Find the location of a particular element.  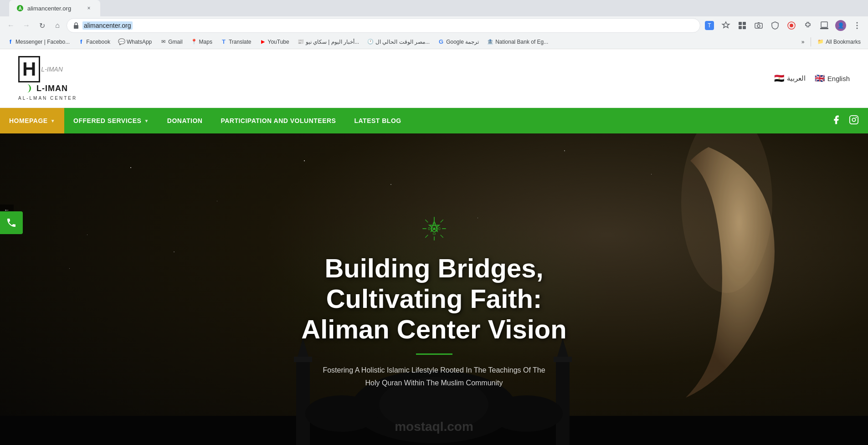

bookmark-whatsapp: 💬 WhatsApp is located at coordinates (135, 42).